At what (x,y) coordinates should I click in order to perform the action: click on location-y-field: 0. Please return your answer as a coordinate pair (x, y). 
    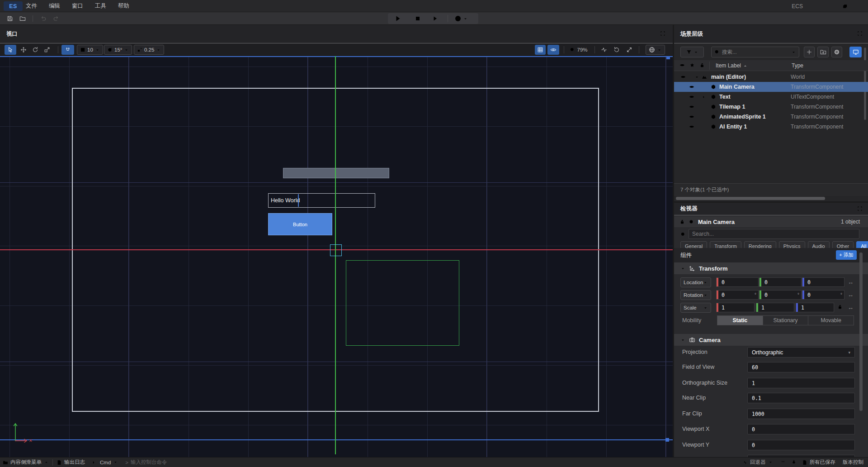
    Looking at the image, I should click on (780, 282).